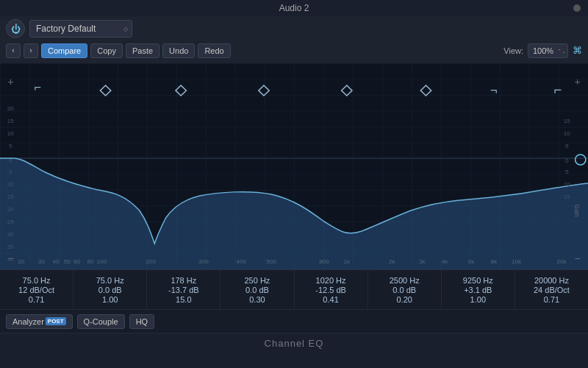 This screenshot has width=588, height=368. Describe the element at coordinates (102, 262) in the screenshot. I see `svg-text: 100` at that location.